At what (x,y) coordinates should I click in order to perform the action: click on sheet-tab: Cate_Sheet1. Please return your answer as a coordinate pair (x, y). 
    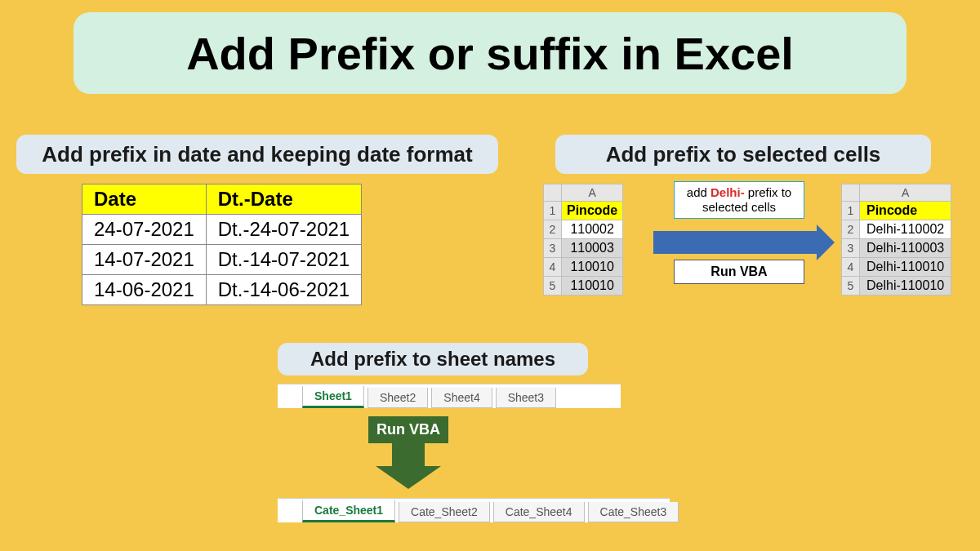
    Looking at the image, I should click on (349, 511).